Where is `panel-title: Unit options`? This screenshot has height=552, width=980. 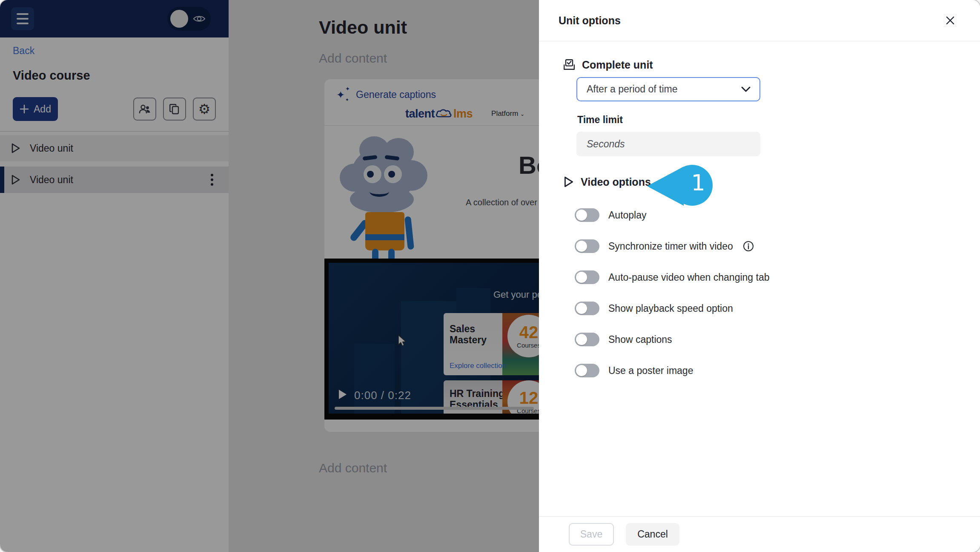 panel-title: Unit options is located at coordinates (590, 20).